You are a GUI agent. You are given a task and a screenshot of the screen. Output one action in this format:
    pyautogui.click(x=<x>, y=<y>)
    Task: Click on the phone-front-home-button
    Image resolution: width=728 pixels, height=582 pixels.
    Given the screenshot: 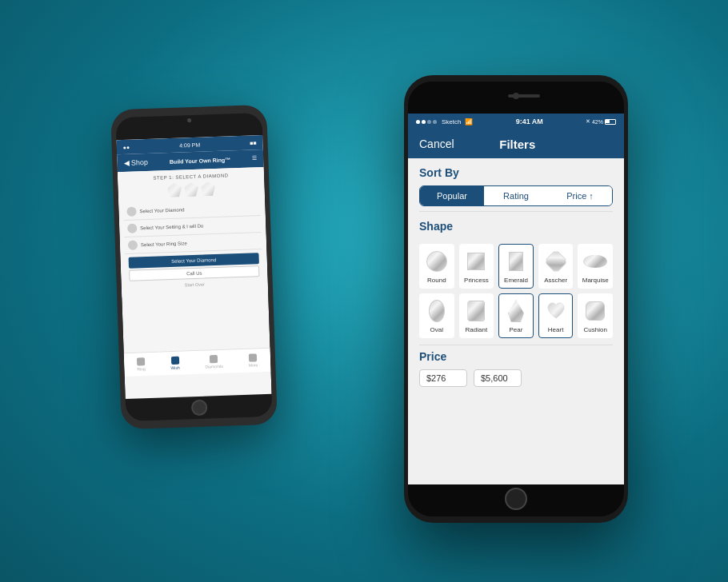 What is the action you would take?
    pyautogui.click(x=516, y=499)
    